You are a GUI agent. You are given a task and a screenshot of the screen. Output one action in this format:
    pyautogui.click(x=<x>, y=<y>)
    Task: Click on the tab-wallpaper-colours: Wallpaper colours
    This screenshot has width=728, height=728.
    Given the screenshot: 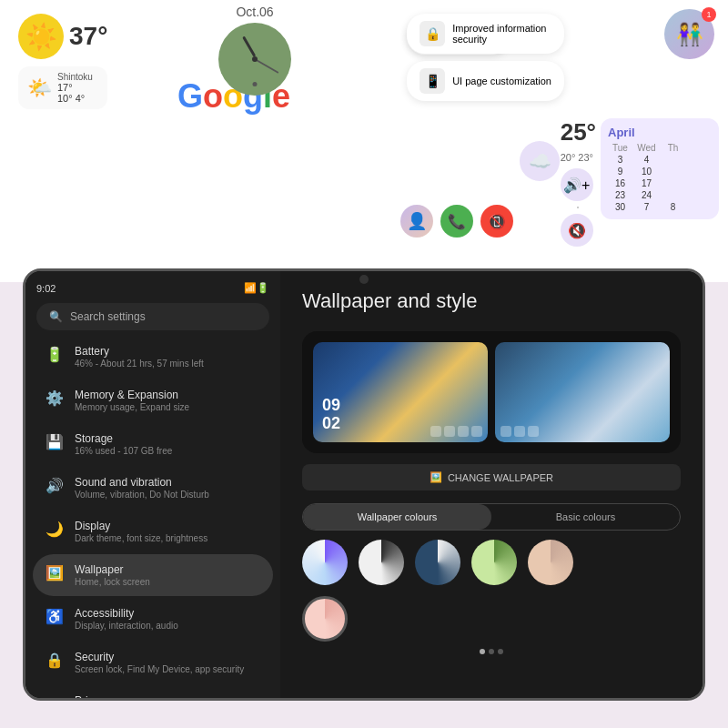 What is the action you would take?
    pyautogui.click(x=397, y=517)
    